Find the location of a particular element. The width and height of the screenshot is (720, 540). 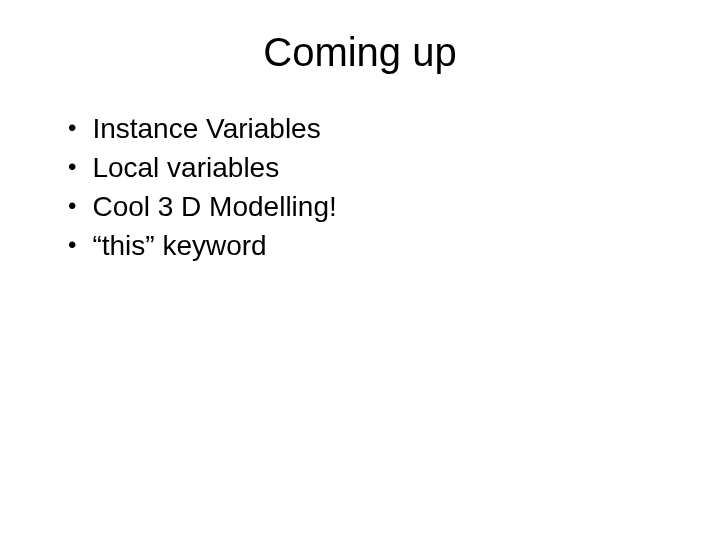

list-item: • Cool 3 D Modelling! is located at coordinates (374, 206).